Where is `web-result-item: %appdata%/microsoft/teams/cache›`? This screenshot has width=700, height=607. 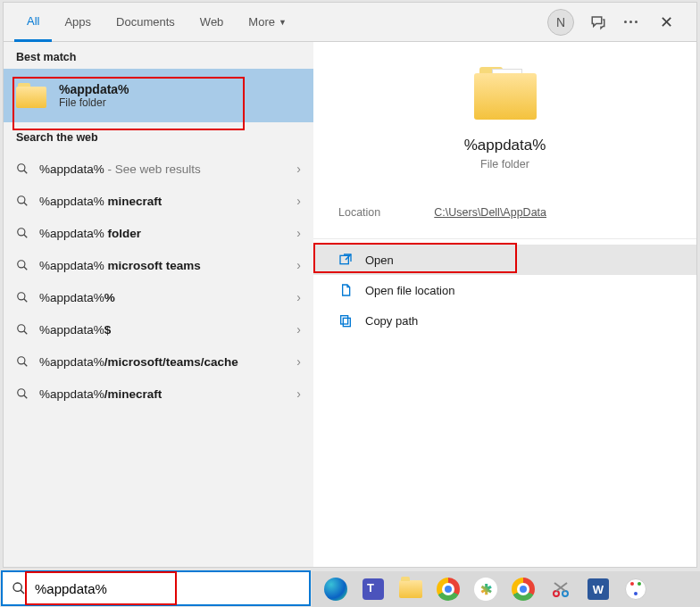
web-result-item: %appdata%/microsoft/teams/cache› is located at coordinates (159, 362).